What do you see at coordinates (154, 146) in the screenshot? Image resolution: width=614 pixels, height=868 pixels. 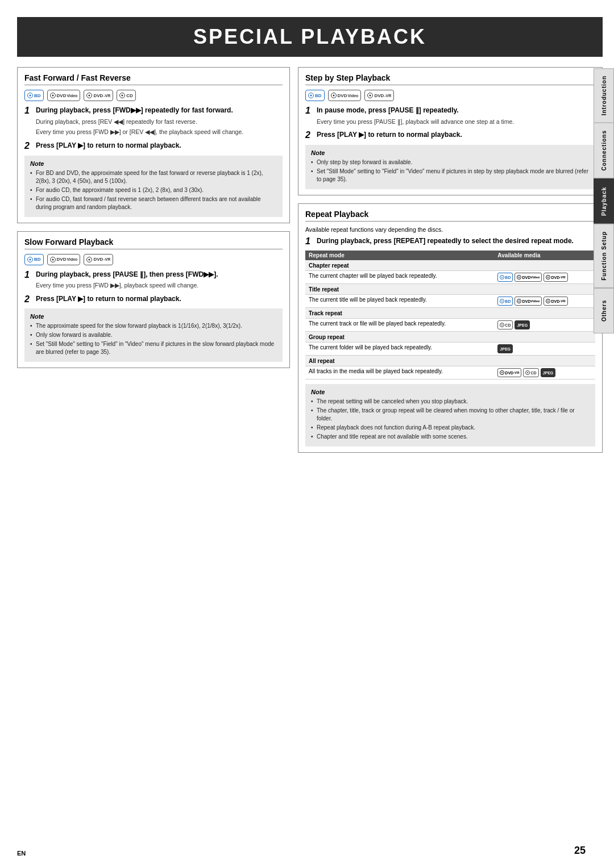 I see `fast-forward-step2: 2 Press [PLAY ▶] to return to normal pla…` at bounding box center [154, 146].